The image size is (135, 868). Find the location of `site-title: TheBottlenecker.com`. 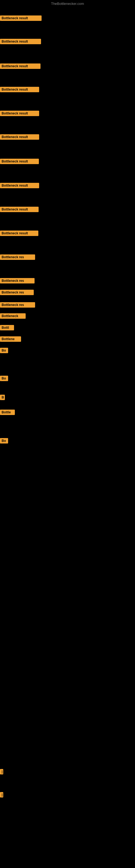

site-title: TheBottlenecker.com is located at coordinates (68, 4).